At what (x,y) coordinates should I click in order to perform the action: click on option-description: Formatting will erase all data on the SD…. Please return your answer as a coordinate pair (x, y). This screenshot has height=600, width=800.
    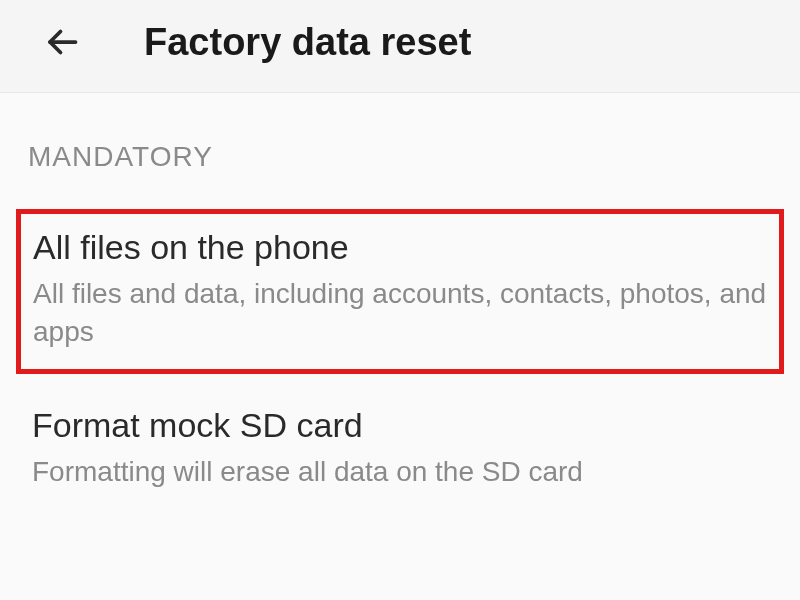
    Looking at the image, I should click on (400, 472).